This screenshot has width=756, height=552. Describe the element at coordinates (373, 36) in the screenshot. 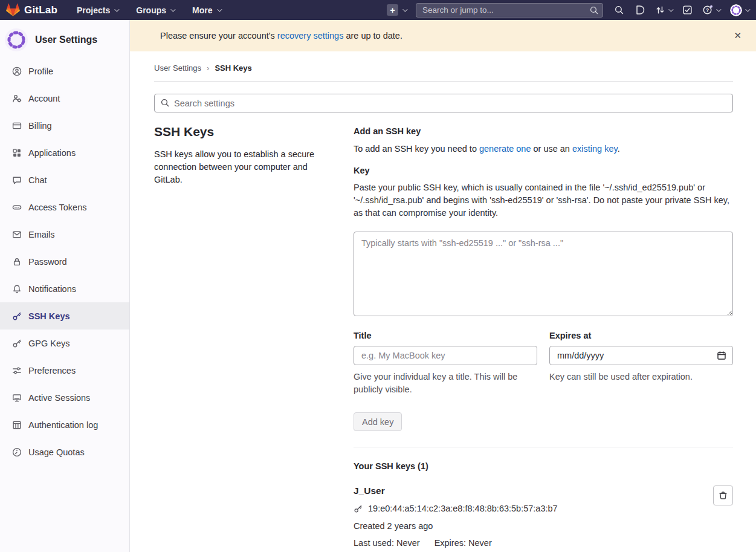

I see `banner-text-after: are up to date.` at that location.